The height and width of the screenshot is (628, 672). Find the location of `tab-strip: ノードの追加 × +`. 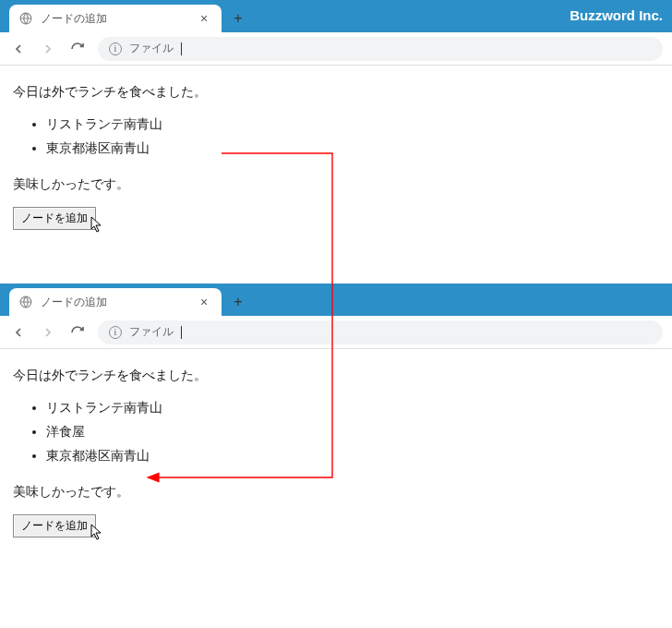

tab-strip: ノードの追加 × + is located at coordinates (336, 299).